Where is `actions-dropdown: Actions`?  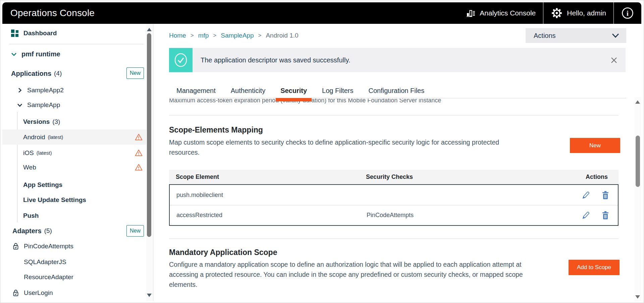
actions-dropdown: Actions is located at coordinates (576, 36).